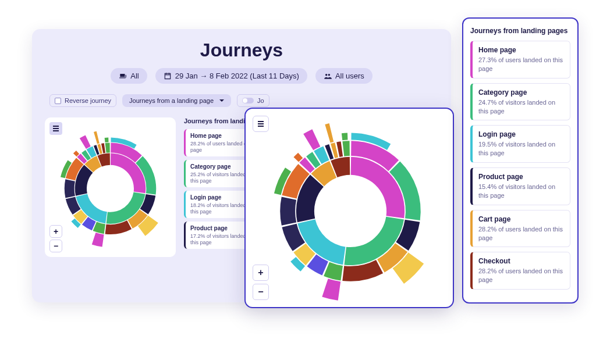 This screenshot has width=596, height=364. What do you see at coordinates (56, 238) in the screenshot?
I see `zoom-controls-small: + −` at bounding box center [56, 238].